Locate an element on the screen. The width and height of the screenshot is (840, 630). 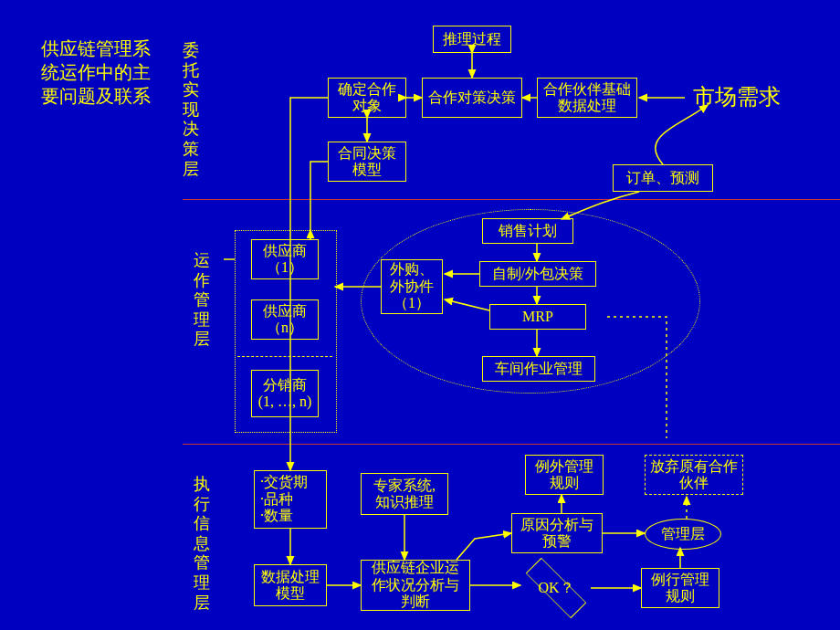
diagram-title: 供应链管理系统运作中的主要问题及联系 is located at coordinates (96, 72).